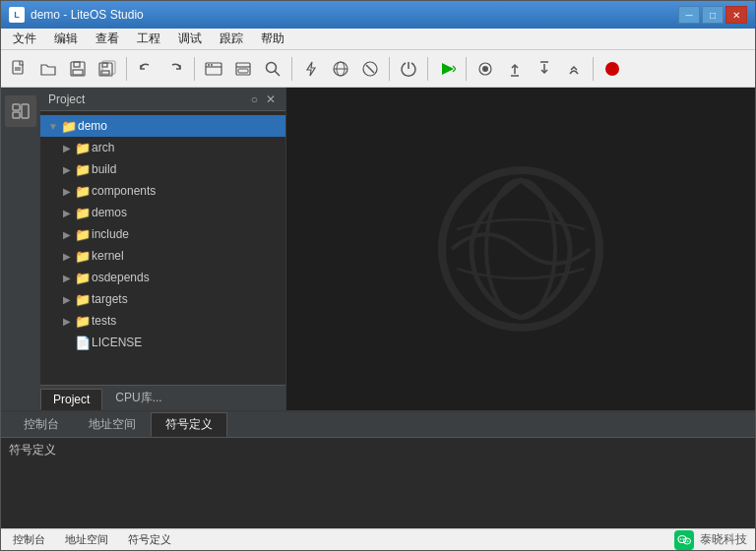 Image resolution: width=756 pixels, height=551 pixels. I want to click on tree-root-label: demo, so click(93, 126).